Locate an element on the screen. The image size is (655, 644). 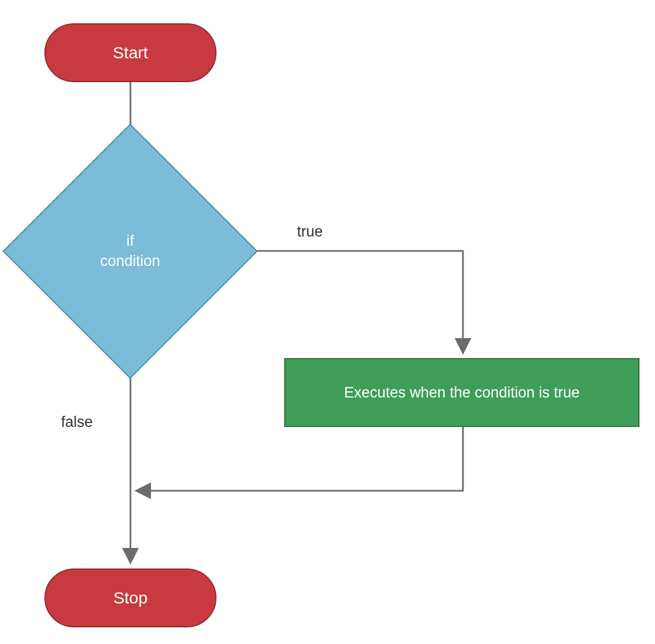
start-label: Start is located at coordinates (130, 53).